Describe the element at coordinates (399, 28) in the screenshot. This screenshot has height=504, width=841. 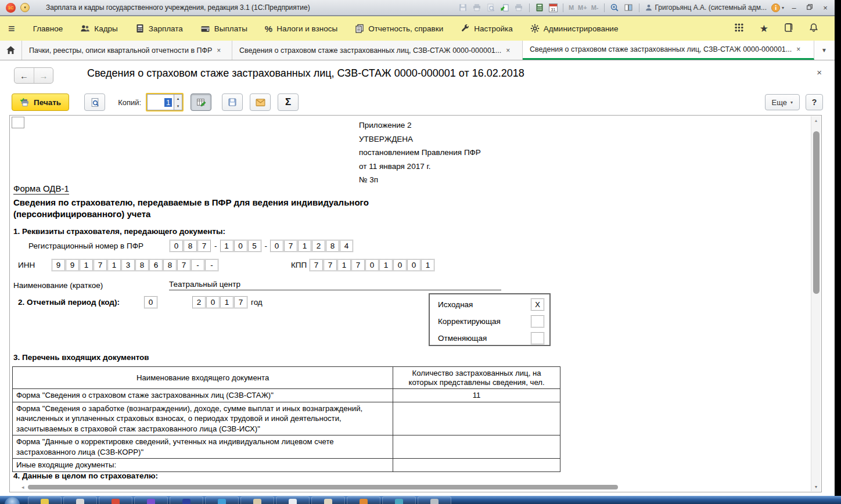
I see `menu-item-otchetnost: Отчетность, справки` at that location.